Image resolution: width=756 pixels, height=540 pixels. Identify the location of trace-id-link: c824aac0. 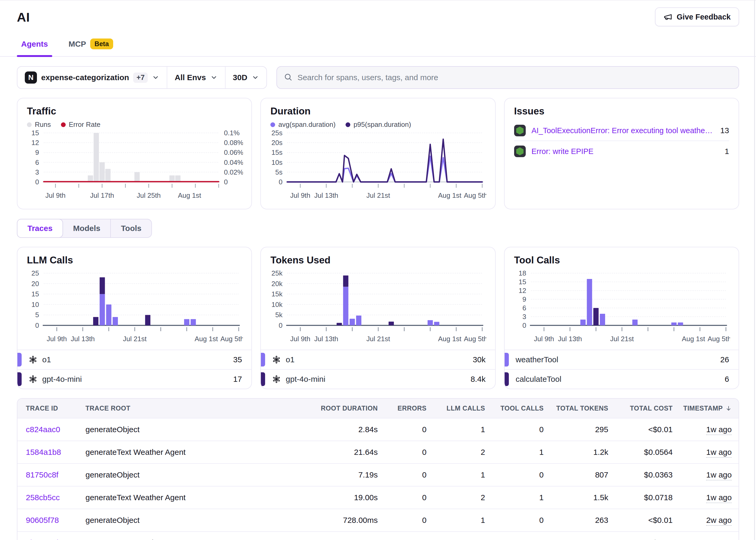
(43, 429).